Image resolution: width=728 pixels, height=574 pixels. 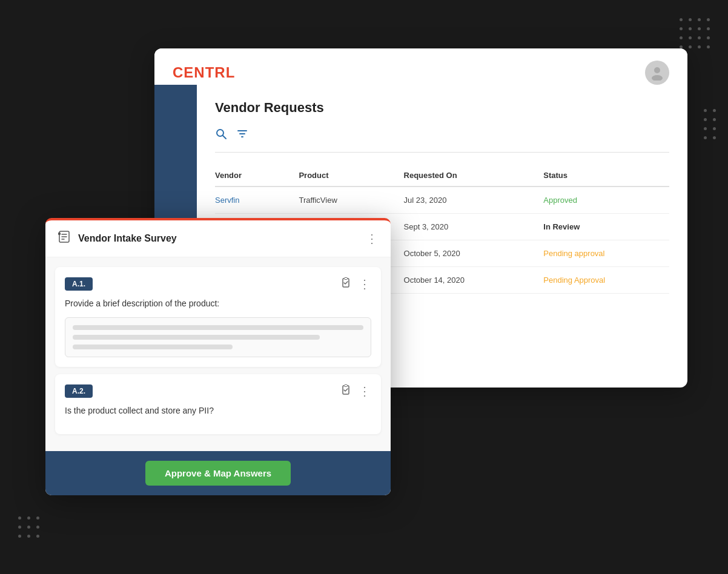 I want to click on cell-date: October 14, 2020, so click(x=474, y=280).